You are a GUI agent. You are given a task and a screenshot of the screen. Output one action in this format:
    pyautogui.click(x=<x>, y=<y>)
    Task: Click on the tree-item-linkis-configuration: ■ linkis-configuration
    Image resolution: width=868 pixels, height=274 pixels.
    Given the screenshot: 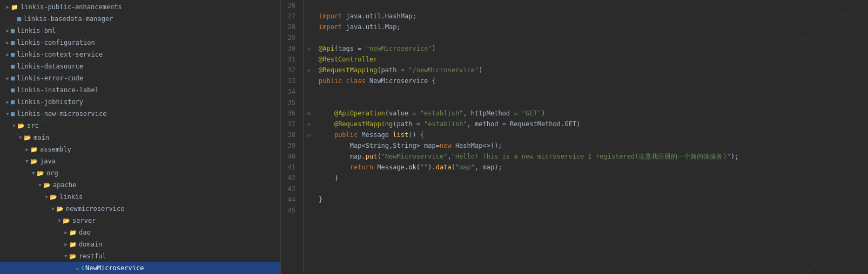 What is the action you would take?
    pyautogui.click(x=140, y=43)
    